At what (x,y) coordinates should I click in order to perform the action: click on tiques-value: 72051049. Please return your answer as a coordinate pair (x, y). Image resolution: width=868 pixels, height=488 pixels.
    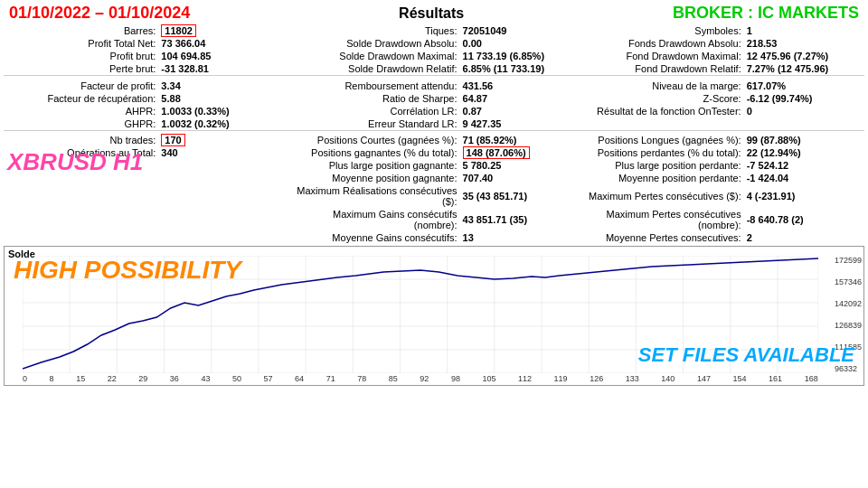
    Looking at the image, I should click on (485, 31).